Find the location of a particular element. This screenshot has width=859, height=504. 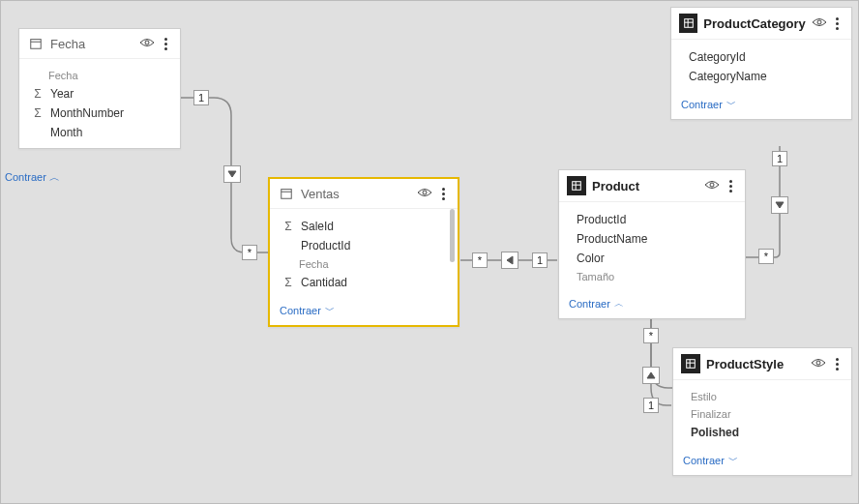

field-list: ProductId ProductName Color Tamaño is located at coordinates (652, 247).